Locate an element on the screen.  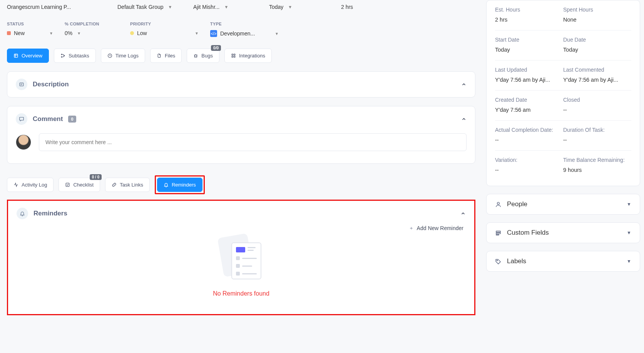
tab-files: Files is located at coordinates (166, 55).